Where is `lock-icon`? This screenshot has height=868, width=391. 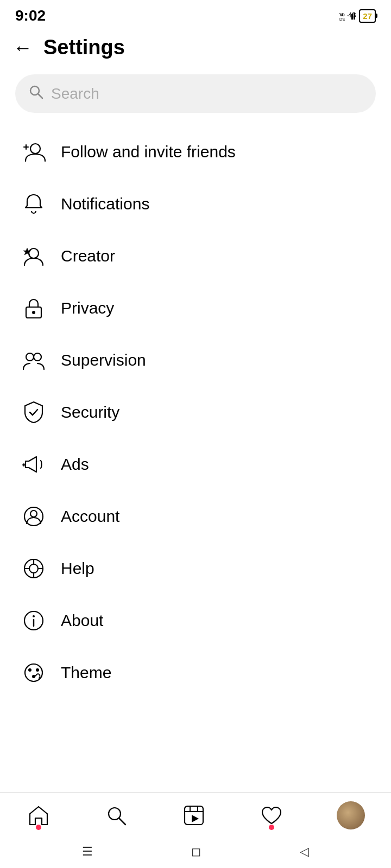 lock-icon is located at coordinates (34, 308).